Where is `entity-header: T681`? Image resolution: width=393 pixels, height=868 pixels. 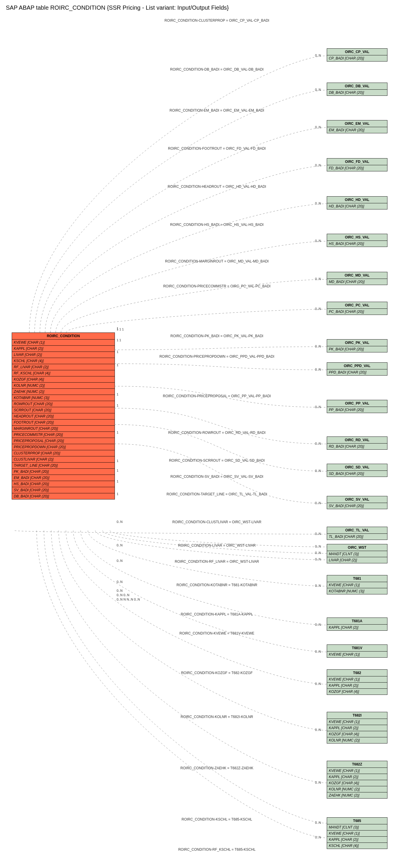 entity-header: T681 is located at coordinates (357, 579).